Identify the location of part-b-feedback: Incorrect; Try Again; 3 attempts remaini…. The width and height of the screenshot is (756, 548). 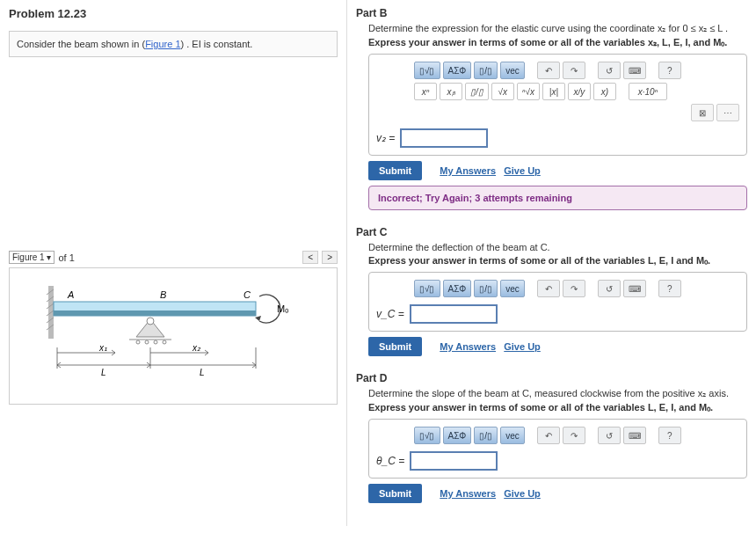
(557, 198).